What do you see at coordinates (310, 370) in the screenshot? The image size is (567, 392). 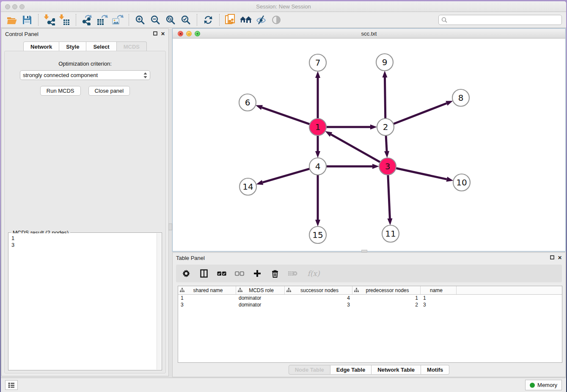 I see `tab-node-table: Node Table` at bounding box center [310, 370].